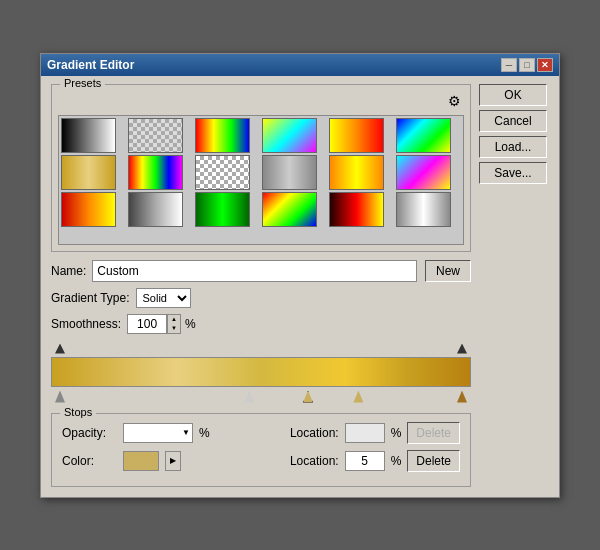 Image resolution: width=600 pixels, height=550 pixels. I want to click on spinner-up-icon: ▲, so click(174, 320).